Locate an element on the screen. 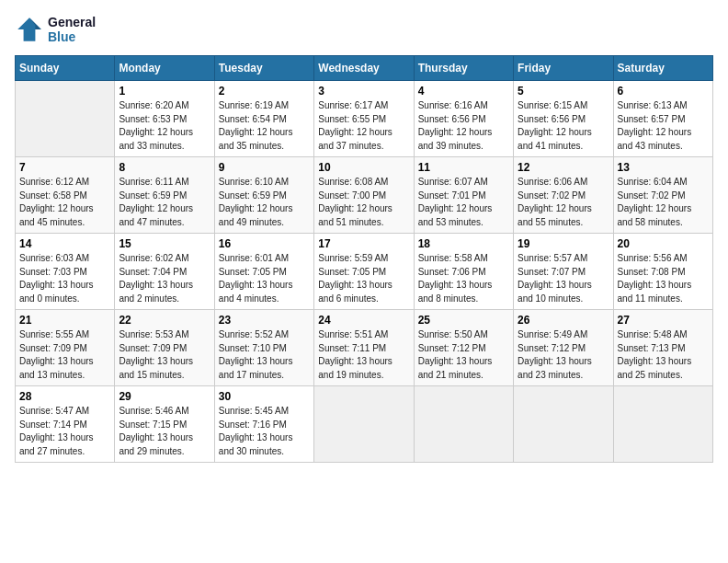 This screenshot has width=728, height=563. day-number: 14 is located at coordinates (64, 244).